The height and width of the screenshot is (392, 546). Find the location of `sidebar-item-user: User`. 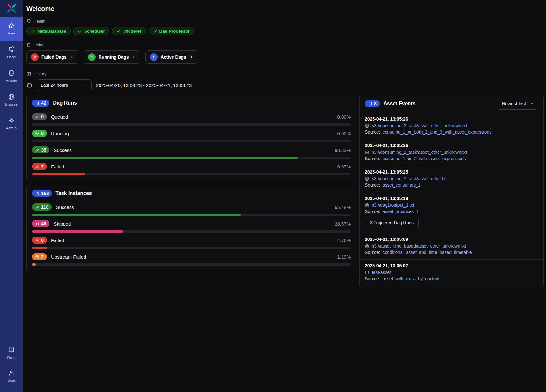

sidebar-item-user: User is located at coordinates (11, 376).